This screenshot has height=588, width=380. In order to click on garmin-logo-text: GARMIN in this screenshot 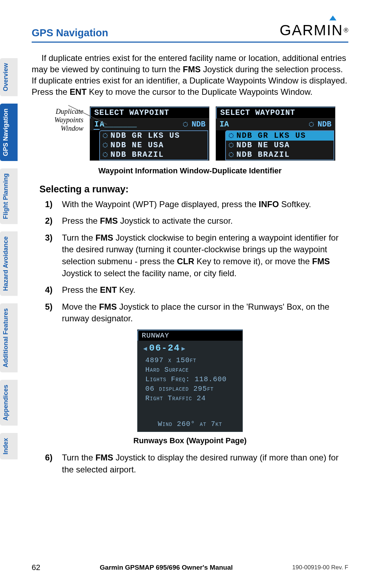, I will do `click(311, 30)`.